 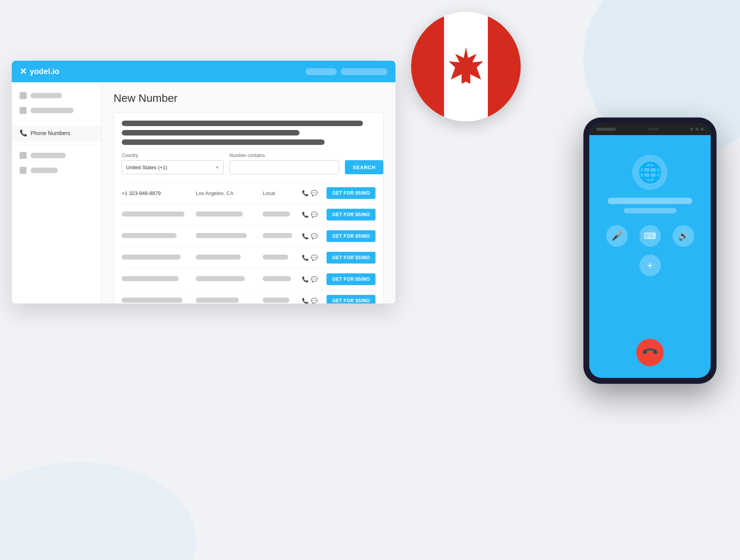 I want to click on numbers-table: +1 323-948-8879 Los Angeles, CA Local 📞 …, so click(x=249, y=243).